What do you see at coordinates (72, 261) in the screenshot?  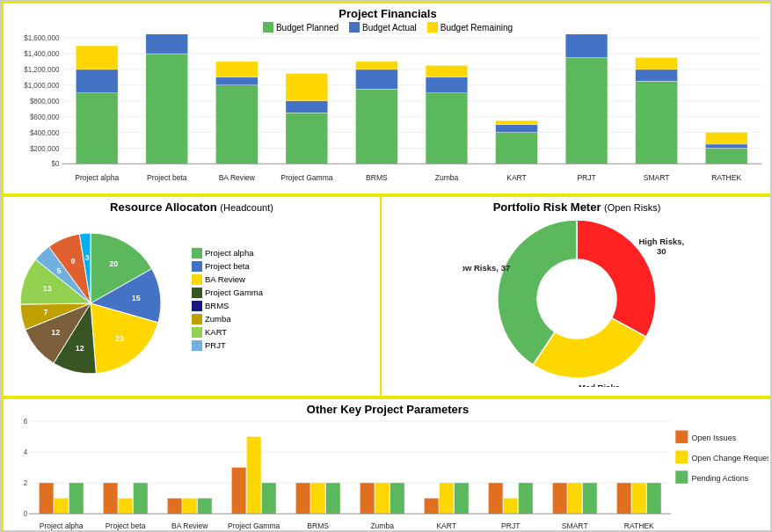 I see `svg-text: 9` at bounding box center [72, 261].